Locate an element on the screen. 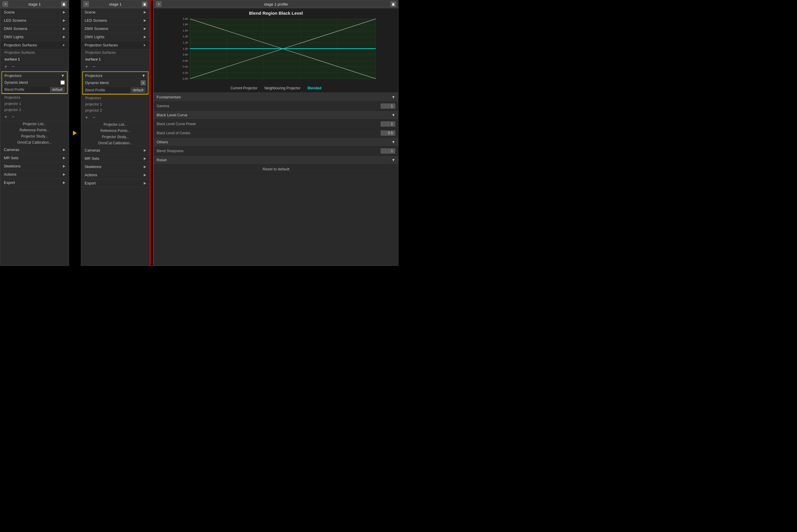 The image size is (797, 532). reset-to-default-label: Reset to default is located at coordinates (276, 169).